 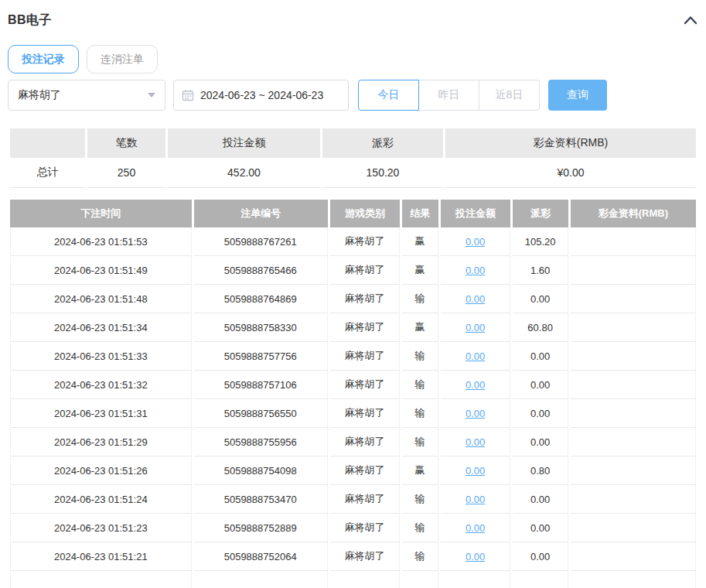 I want to click on summary-table: 笔数 投注金额 派彩 彩金资料(RMB) 总计 250 452.00 150.2…, so click(x=353, y=158).